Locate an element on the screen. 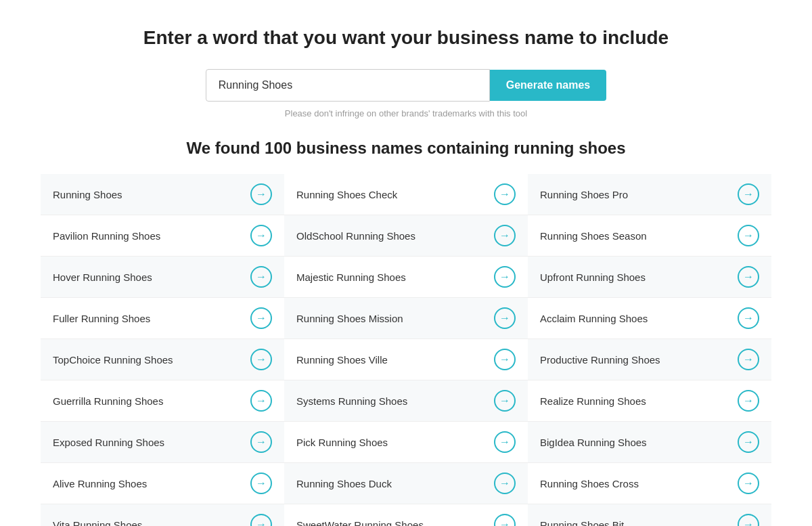 The width and height of the screenshot is (812, 526). name-label: Exposed Running Shoes is located at coordinates (108, 443).